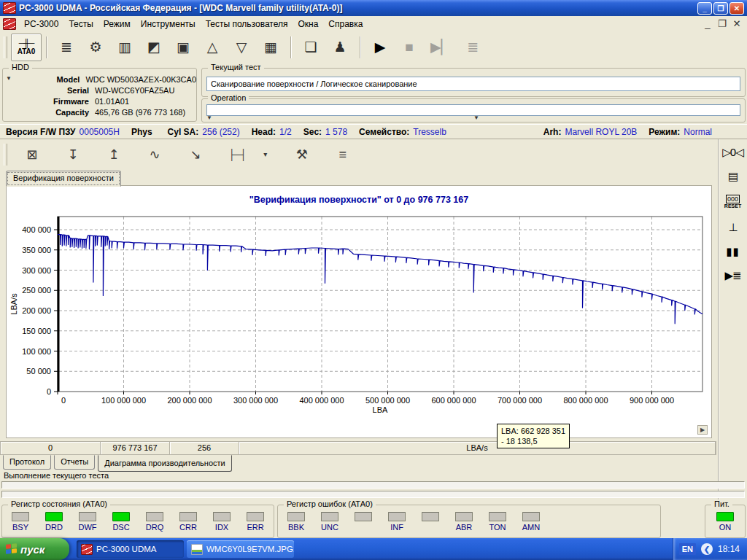  Describe the element at coordinates (73, 155) in the screenshot. I see `save-report-icon: ↧` at that location.